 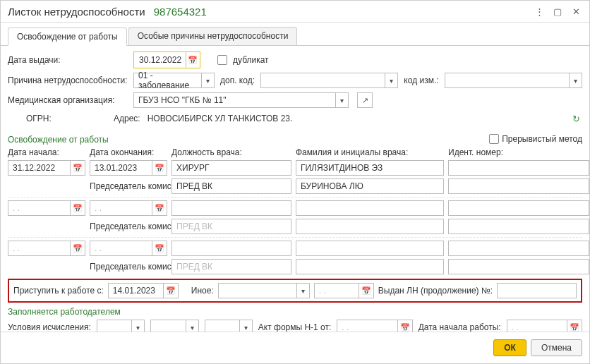 What do you see at coordinates (370, 186) in the screenshot?
I see `row1-chair-fio: БУРИНОВА ЛЮ` at bounding box center [370, 186].